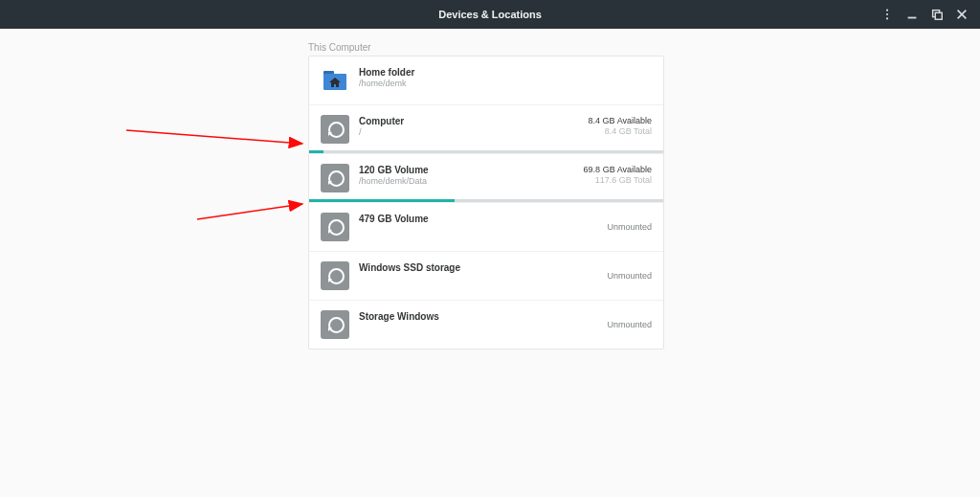 The width and height of the screenshot is (980, 497). I want to click on location-row-volume-120: 120 GB Volume /home/demk/Data 69.8 GB Av…, so click(486, 178).